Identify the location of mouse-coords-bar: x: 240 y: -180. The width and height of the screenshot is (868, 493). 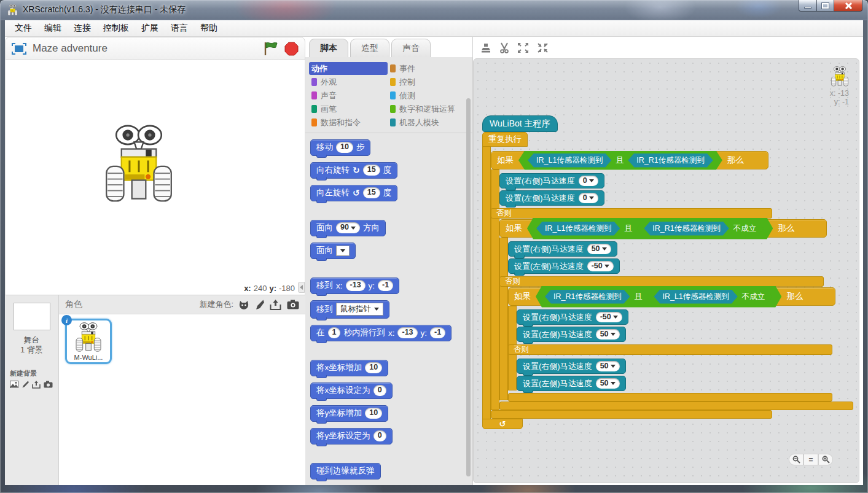
(155, 288).